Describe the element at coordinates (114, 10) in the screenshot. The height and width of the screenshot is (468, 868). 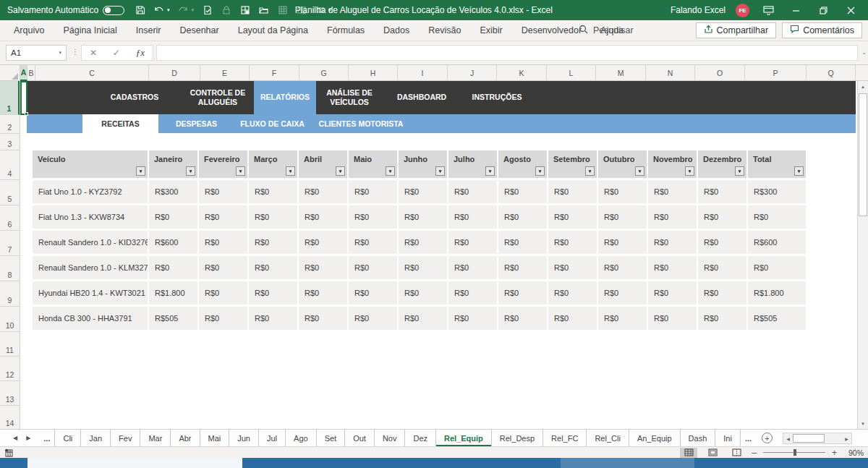
I see `autosave-toggle` at that location.